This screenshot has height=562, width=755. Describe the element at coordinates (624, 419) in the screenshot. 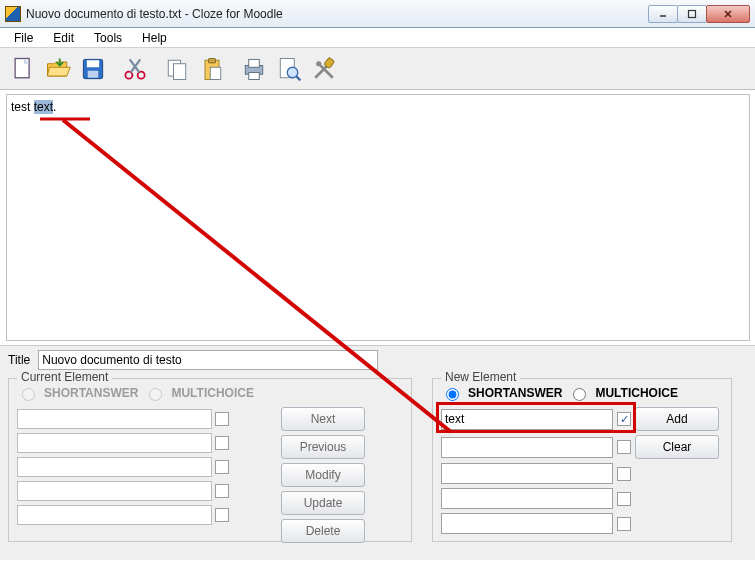

I see `new-first-check` at that location.